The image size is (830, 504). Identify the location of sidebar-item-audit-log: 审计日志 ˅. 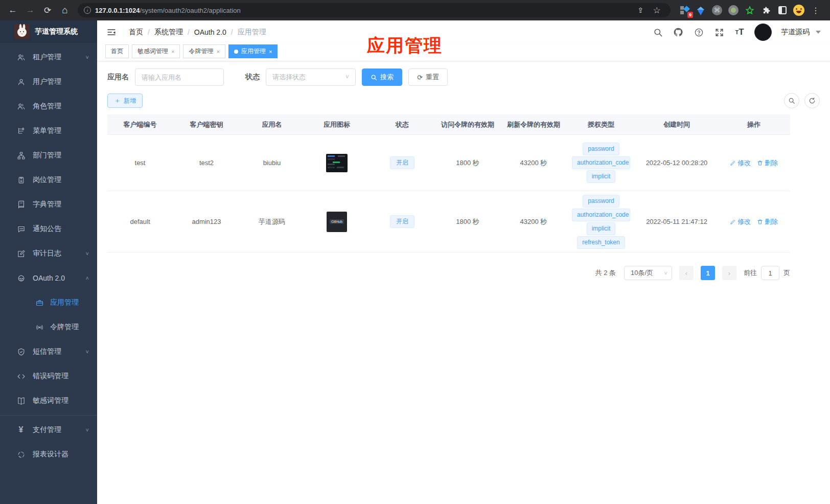
(49, 254).